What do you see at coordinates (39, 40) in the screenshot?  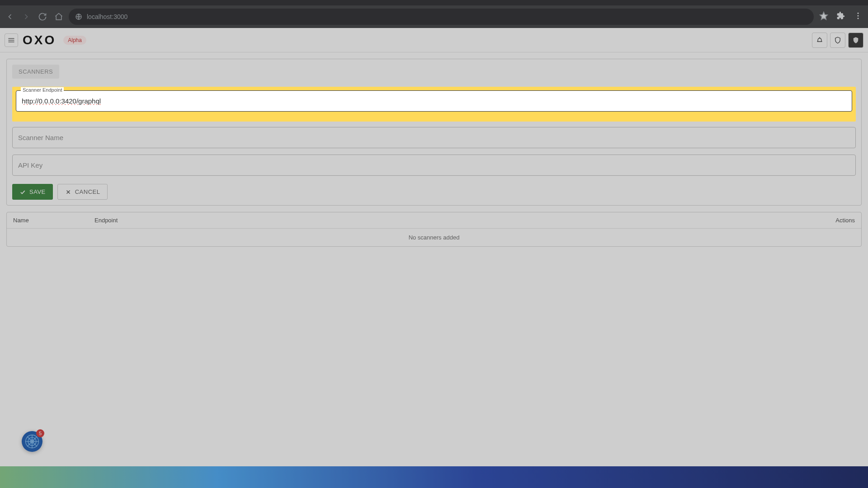 I see `app-logo: OXO` at bounding box center [39, 40].